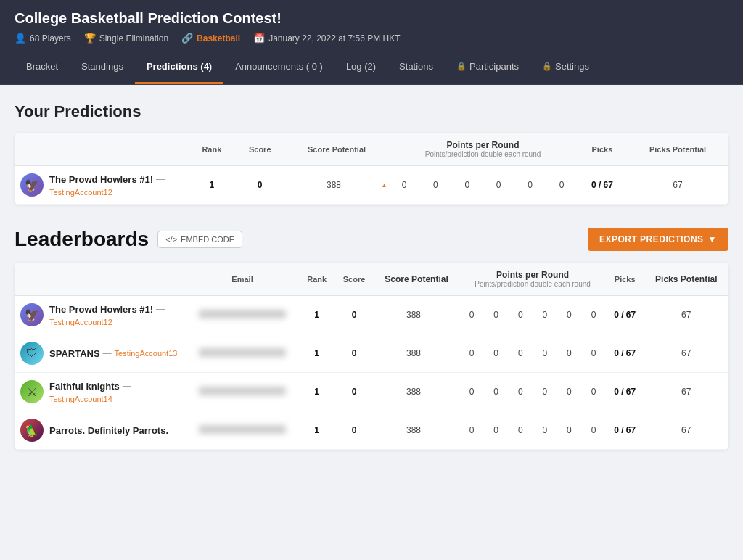  What do you see at coordinates (372, 239) in the screenshot?
I see `leaderboards-header: Leaderboards </> EMBED CODE EXPORT PREDI…` at bounding box center [372, 239].